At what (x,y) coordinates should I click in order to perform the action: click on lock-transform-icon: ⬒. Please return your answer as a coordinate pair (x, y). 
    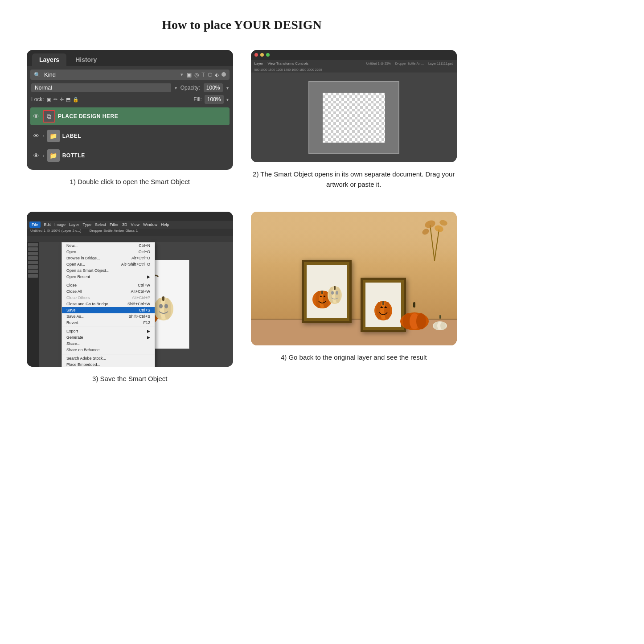
    Looking at the image, I should click on (68, 100).